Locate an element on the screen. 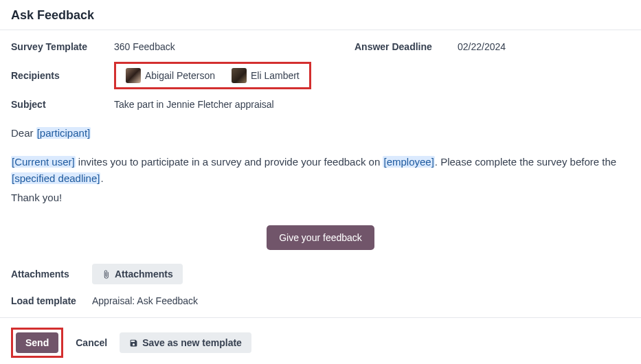 This screenshot has width=641, height=364. placeholder-employee: [employee] is located at coordinates (408, 162).